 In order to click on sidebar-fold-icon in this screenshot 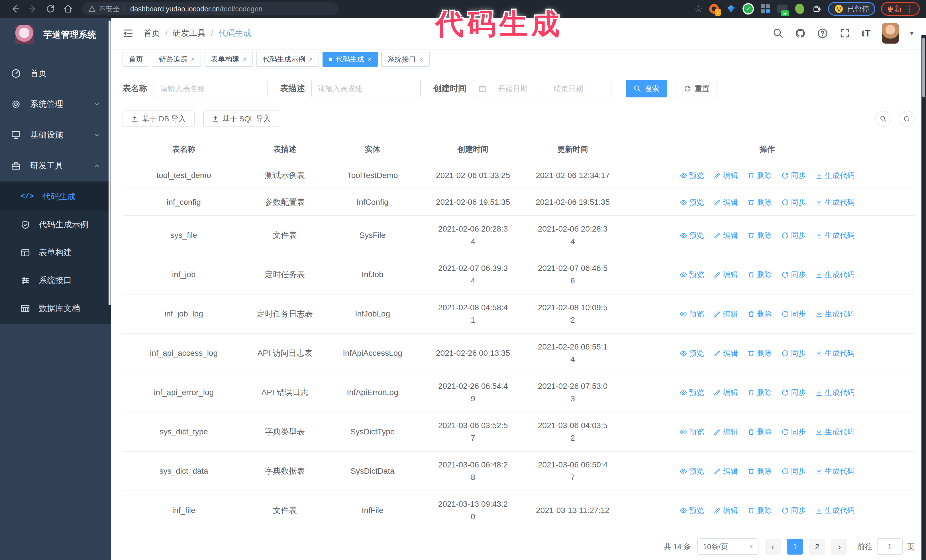, I will do `click(128, 33)`.